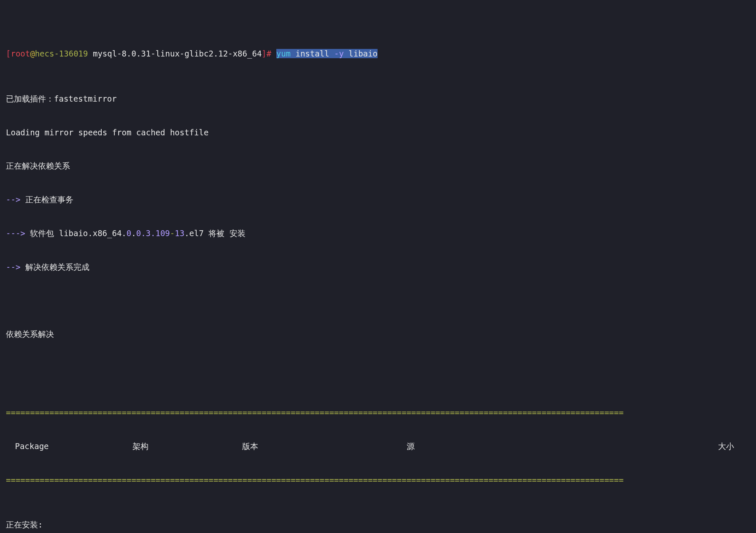 The image size is (756, 533). Describe the element at coordinates (378, 200) in the screenshot. I see `output-line: --> 正在检查事务` at that location.